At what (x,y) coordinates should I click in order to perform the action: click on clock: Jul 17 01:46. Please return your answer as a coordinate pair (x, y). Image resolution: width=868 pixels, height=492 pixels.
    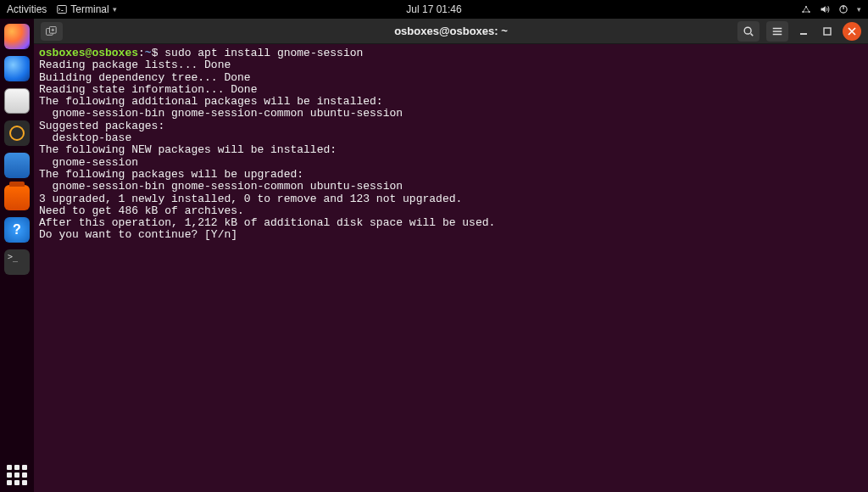
    Looking at the image, I should click on (434, 9).